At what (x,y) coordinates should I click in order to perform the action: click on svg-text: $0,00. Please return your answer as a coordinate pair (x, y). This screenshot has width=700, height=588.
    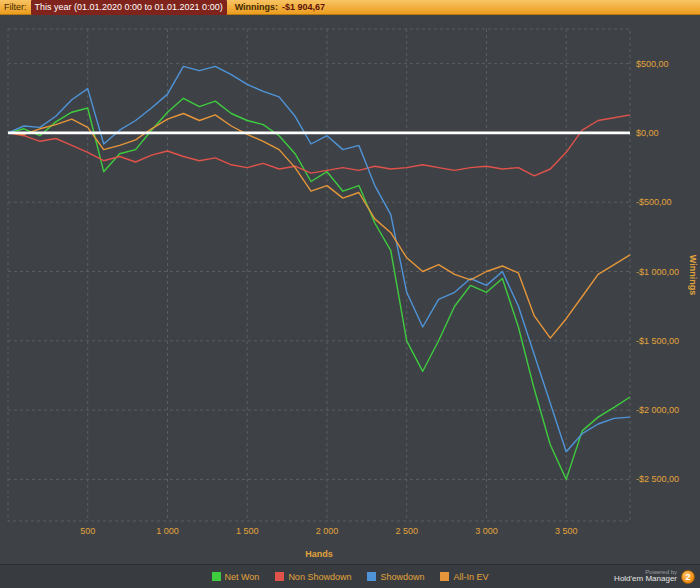
    Looking at the image, I should click on (648, 133).